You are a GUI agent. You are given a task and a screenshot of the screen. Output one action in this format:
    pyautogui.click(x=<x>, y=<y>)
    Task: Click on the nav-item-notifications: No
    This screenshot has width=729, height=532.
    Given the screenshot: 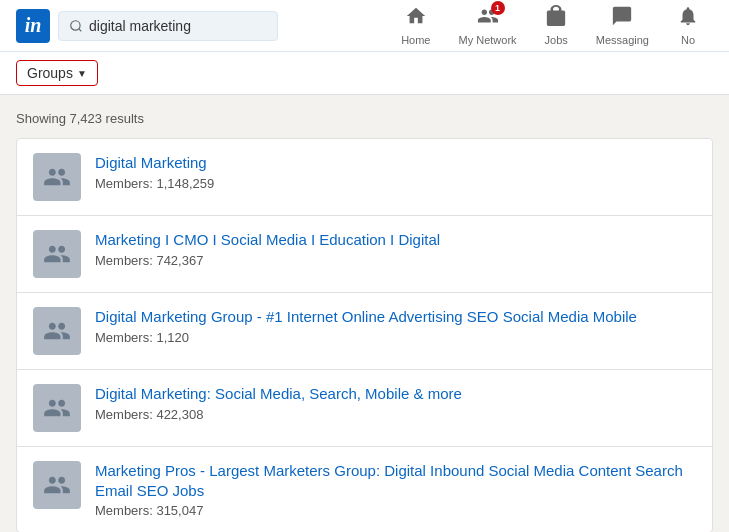 What is the action you would take?
    pyautogui.click(x=688, y=26)
    